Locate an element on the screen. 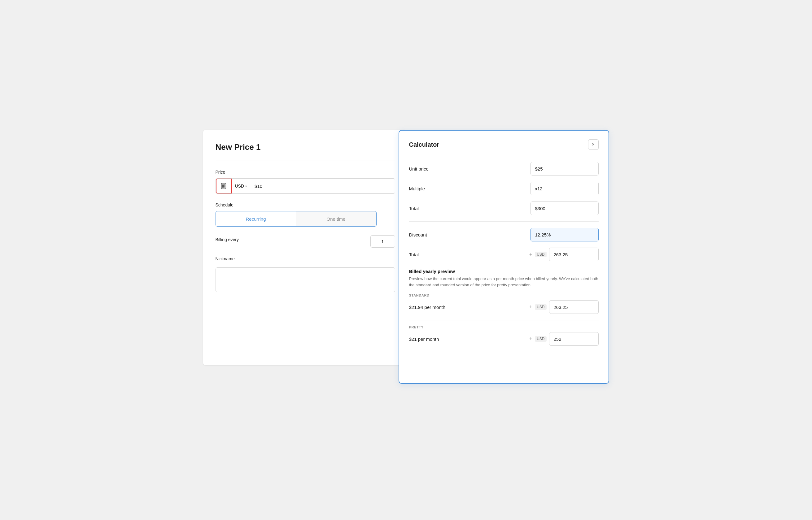 The height and width of the screenshot is (520, 812). pretty-plus-icon: + is located at coordinates (531, 339).